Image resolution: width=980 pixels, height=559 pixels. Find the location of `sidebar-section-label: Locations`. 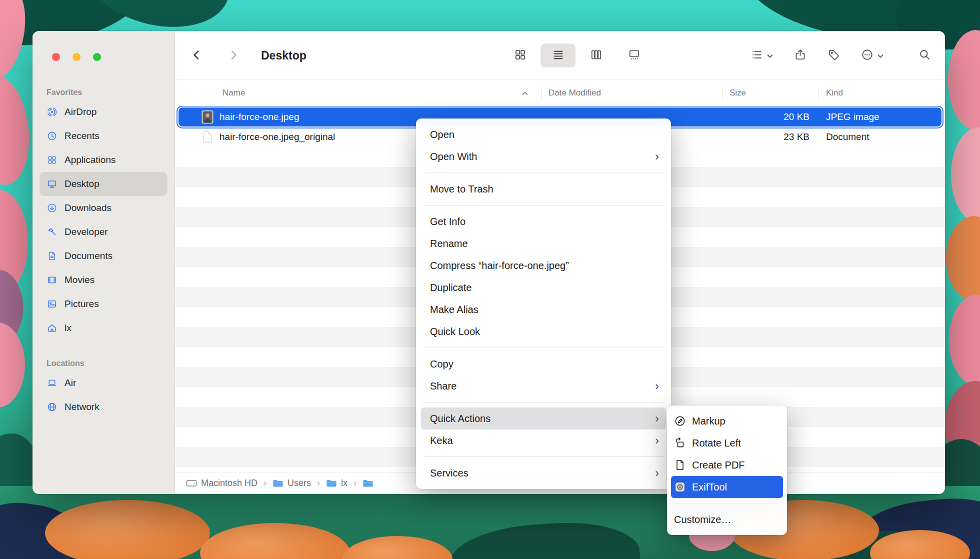

sidebar-section-label: Locations is located at coordinates (104, 364).